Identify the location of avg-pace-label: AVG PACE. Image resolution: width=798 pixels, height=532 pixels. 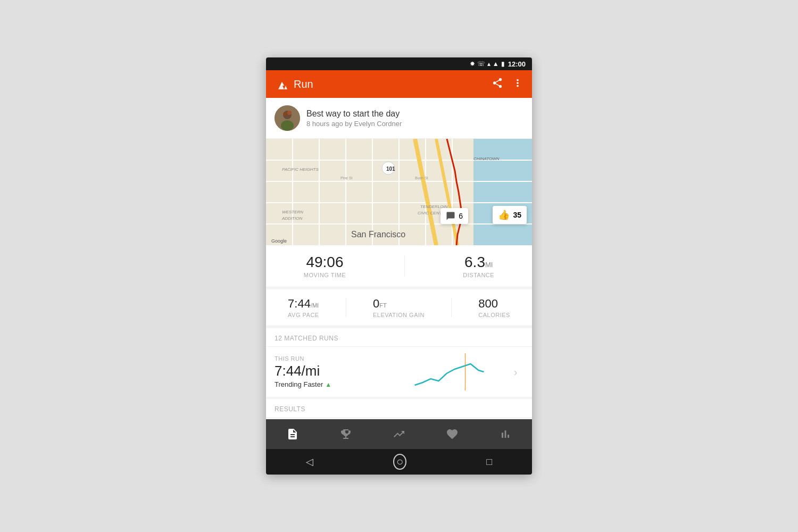
(303, 315).